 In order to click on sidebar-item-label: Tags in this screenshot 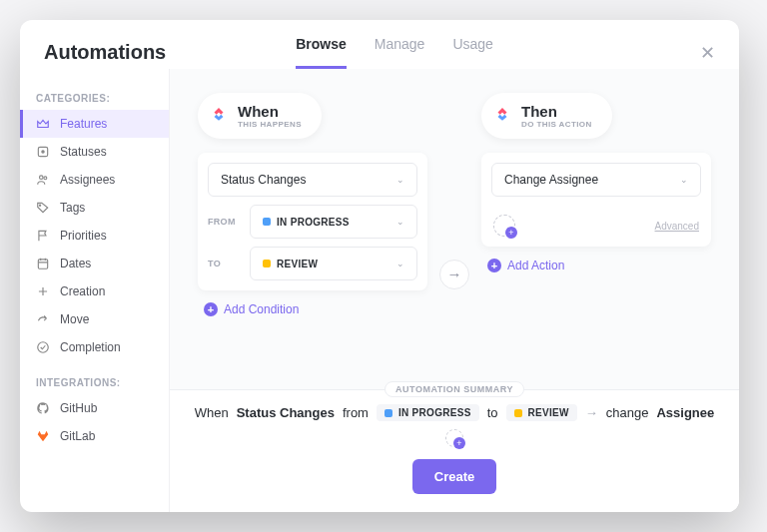, I will do `click(72, 208)`.